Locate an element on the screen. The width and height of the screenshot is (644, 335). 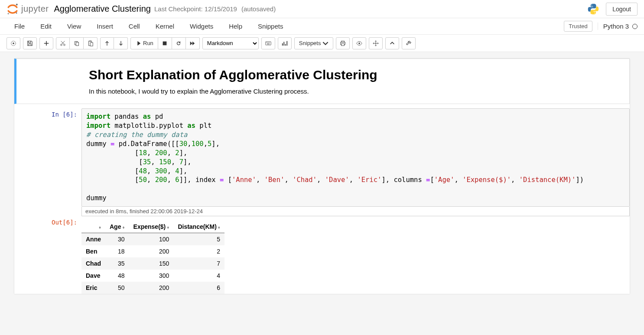
table-header-age: Age♦ is located at coordinates (117, 227).